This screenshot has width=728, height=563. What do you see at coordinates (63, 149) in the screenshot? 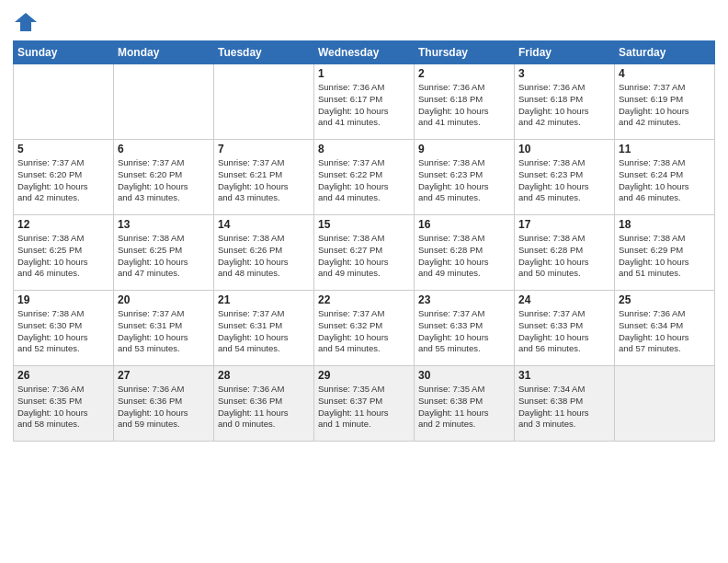
I see `day-number: 5` at bounding box center [63, 149].